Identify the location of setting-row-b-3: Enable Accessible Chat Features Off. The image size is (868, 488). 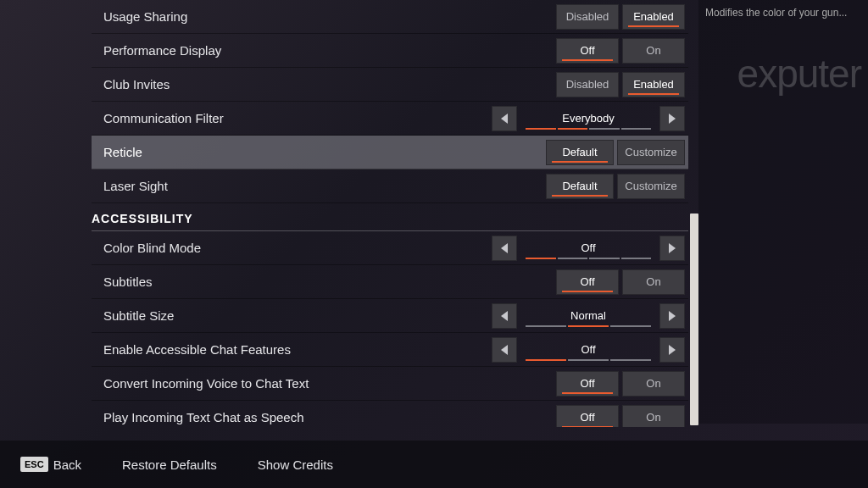
(390, 350).